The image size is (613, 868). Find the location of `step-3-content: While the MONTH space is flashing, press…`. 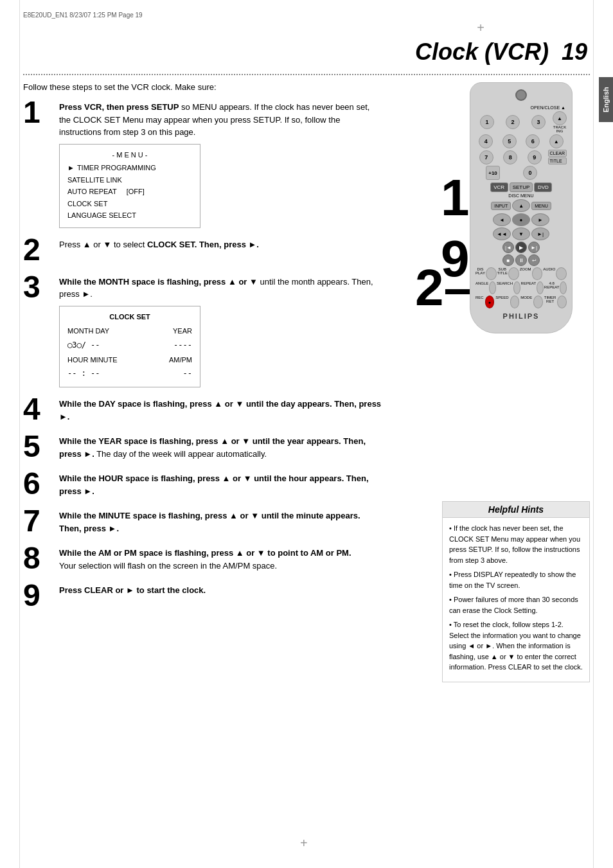

step-3-content: While the MONTH space is flashing, press… is located at coordinates (221, 332).